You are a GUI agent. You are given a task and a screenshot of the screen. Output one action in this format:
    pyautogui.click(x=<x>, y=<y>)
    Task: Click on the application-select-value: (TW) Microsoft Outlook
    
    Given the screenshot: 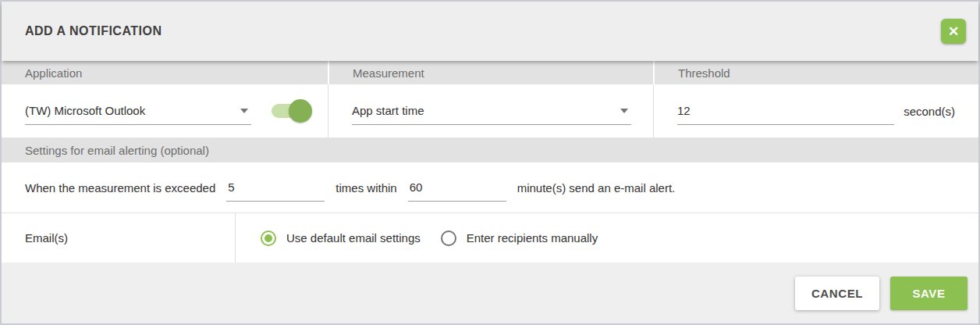 What is the action you would take?
    pyautogui.click(x=85, y=111)
    